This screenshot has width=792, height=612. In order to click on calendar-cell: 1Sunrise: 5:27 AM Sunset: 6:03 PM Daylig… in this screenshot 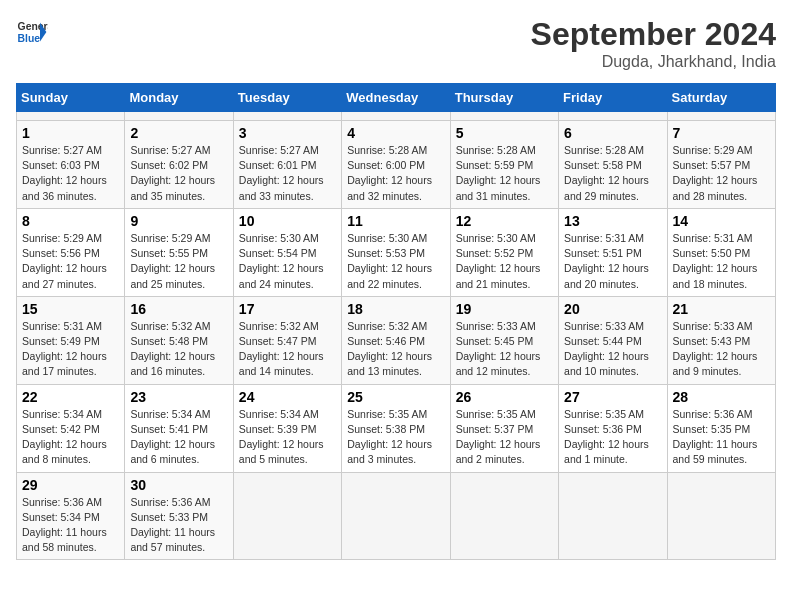, I will do `click(71, 165)`.